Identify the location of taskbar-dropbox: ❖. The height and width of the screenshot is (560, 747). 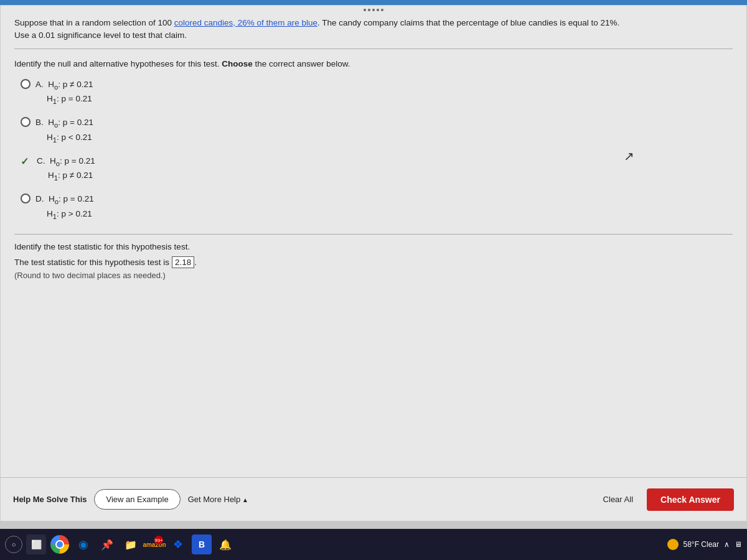
(178, 544).